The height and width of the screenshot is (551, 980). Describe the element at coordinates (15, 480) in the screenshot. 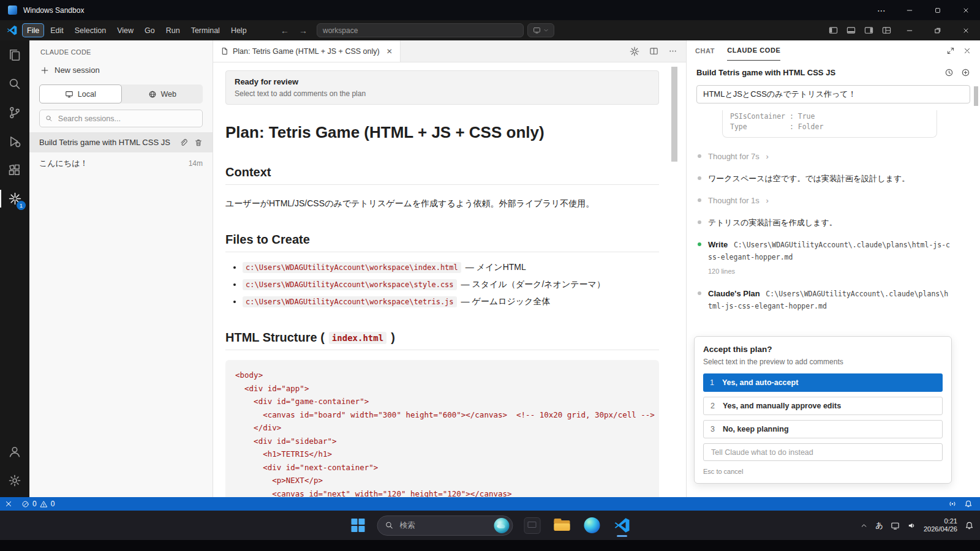

I see `sidebar-item-settings` at that location.